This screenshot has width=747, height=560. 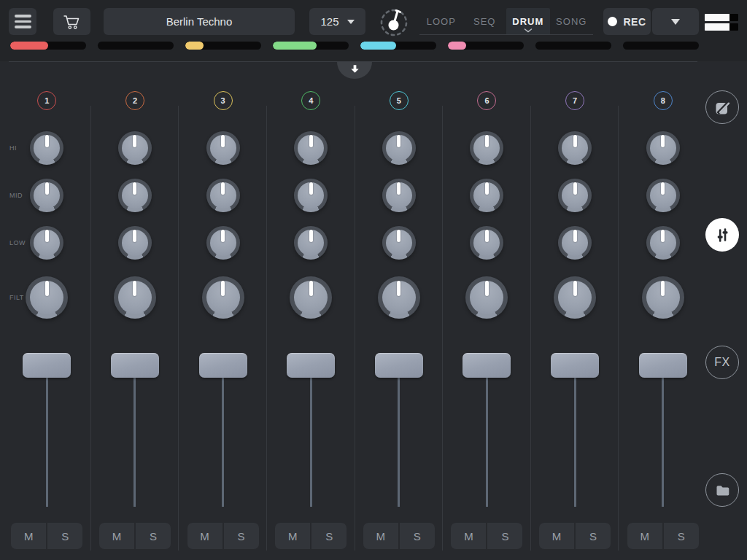 I want to click on channel-number: 5, so click(x=399, y=101).